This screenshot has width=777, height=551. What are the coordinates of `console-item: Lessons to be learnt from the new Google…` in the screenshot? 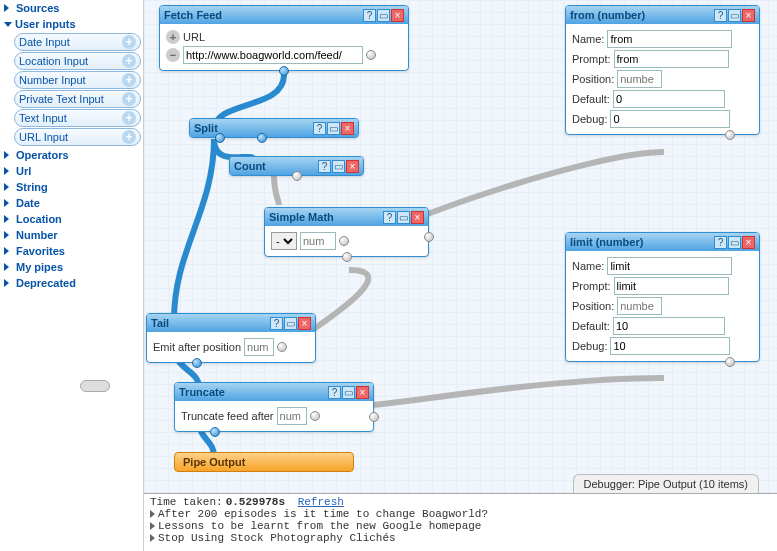 It's located at (460, 526).